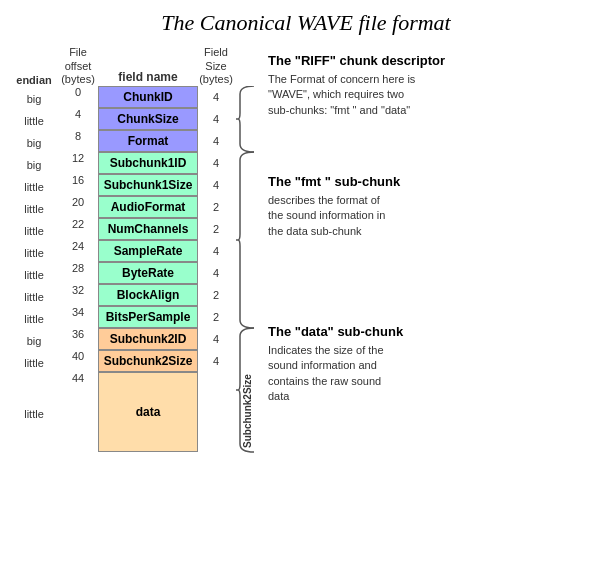 The height and width of the screenshot is (567, 612). I want to click on field-cell: SampleRate, so click(148, 251).